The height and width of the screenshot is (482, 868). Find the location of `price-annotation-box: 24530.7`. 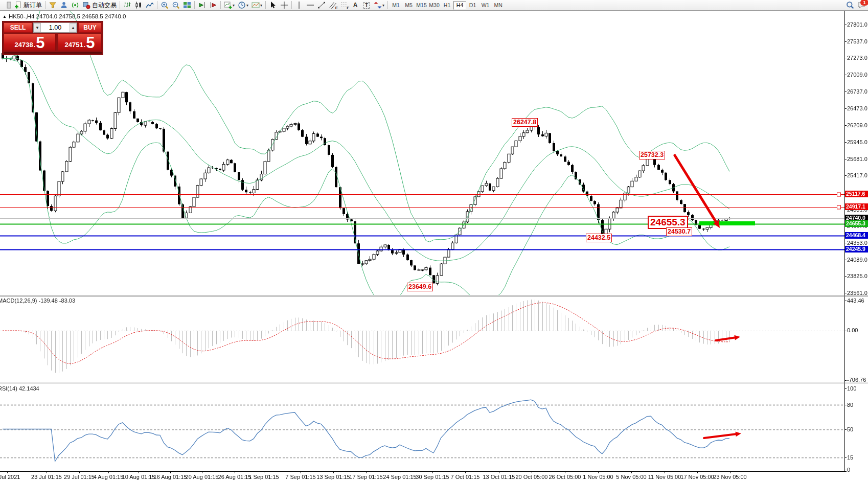

price-annotation-box: 24530.7 is located at coordinates (679, 232).